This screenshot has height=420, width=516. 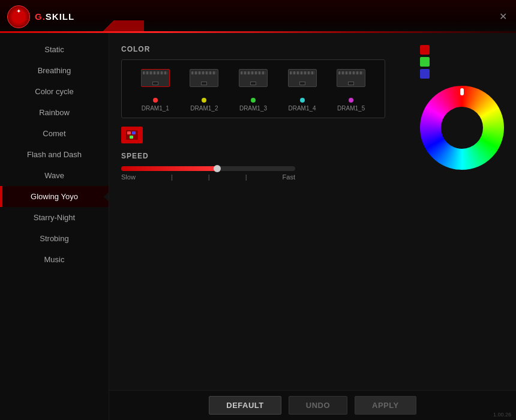 What do you see at coordinates (132, 135) in the screenshot?
I see `color-icon-button` at bounding box center [132, 135].